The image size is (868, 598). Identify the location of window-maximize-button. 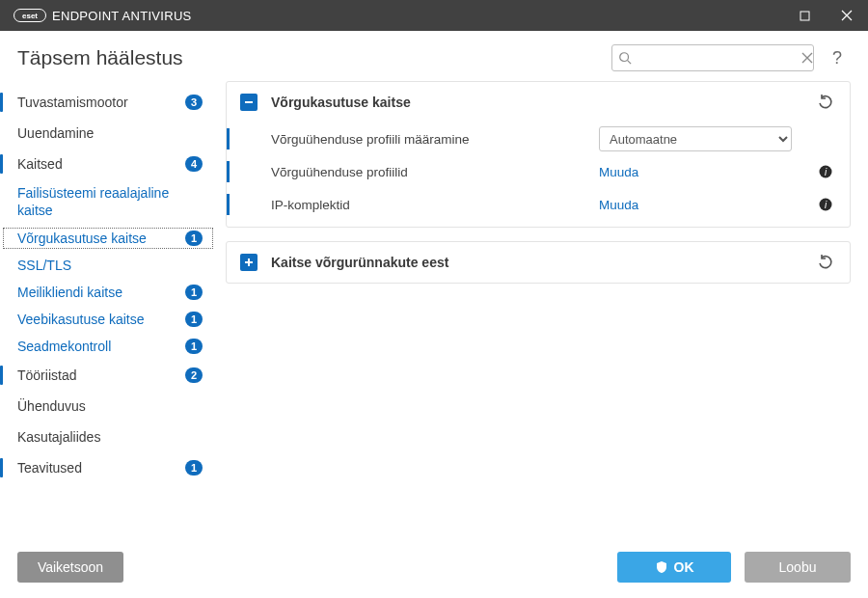
(804, 15).